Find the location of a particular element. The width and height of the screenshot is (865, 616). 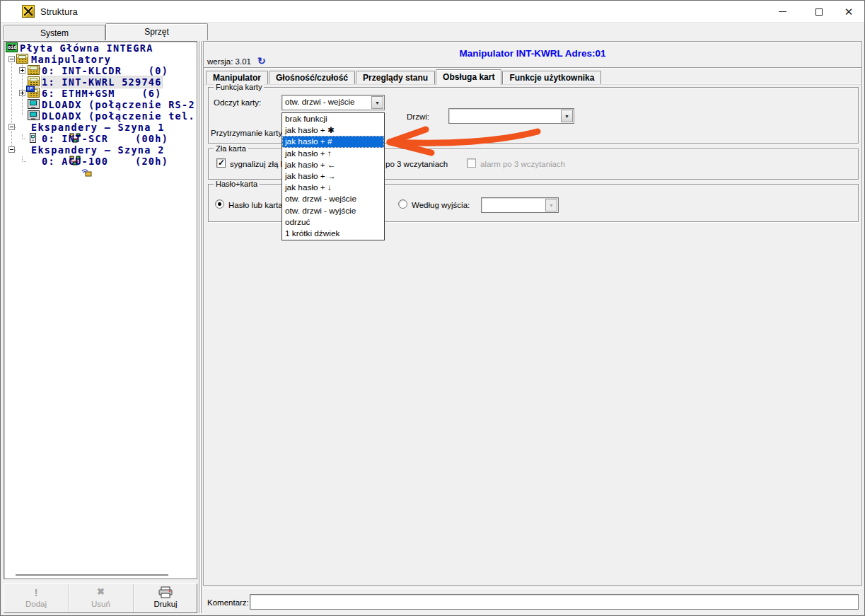

haslo-karta-title: Hasło+karta is located at coordinates (236, 184).